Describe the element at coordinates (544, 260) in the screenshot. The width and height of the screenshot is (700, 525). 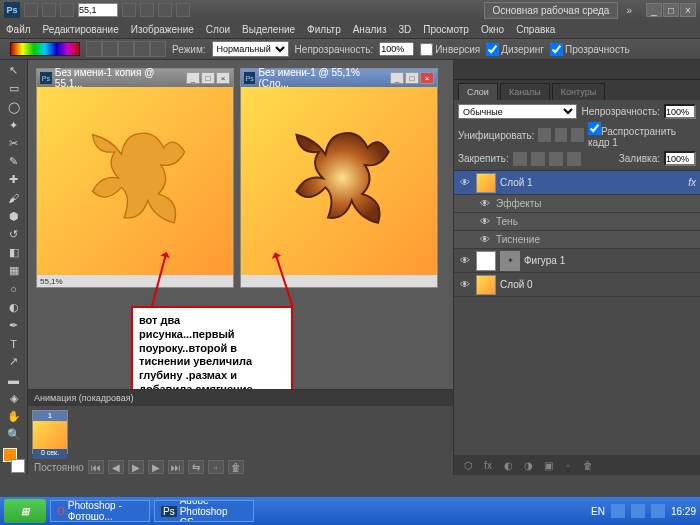
I see `layer-name: Фигура 1` at that location.